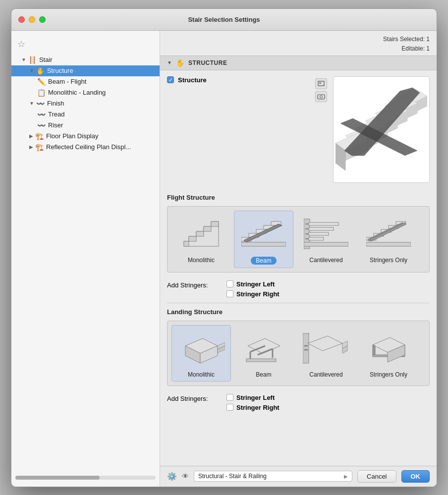  What do you see at coordinates (326, 234) in the screenshot?
I see `cantilevered-svg` at bounding box center [326, 234].